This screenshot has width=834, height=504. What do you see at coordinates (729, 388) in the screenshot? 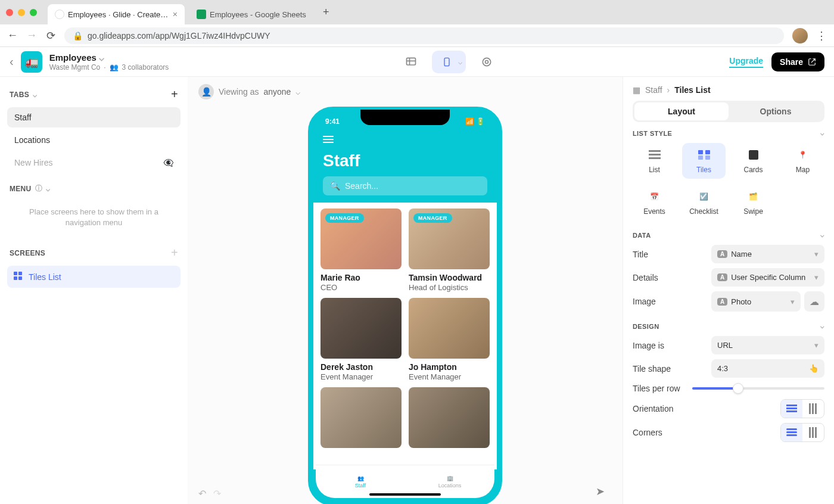
I see `prop-tiles-per-row: Tiles per row` at bounding box center [729, 388].